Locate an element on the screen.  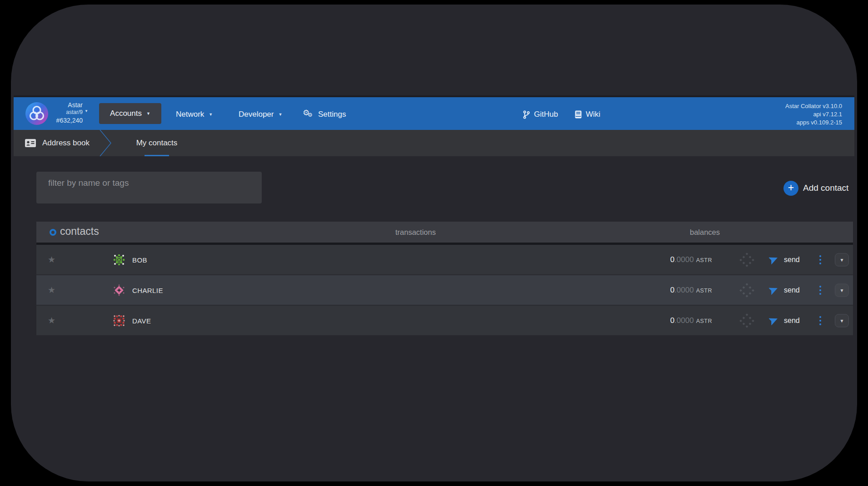
contacts-dot-icon is located at coordinates (53, 233).